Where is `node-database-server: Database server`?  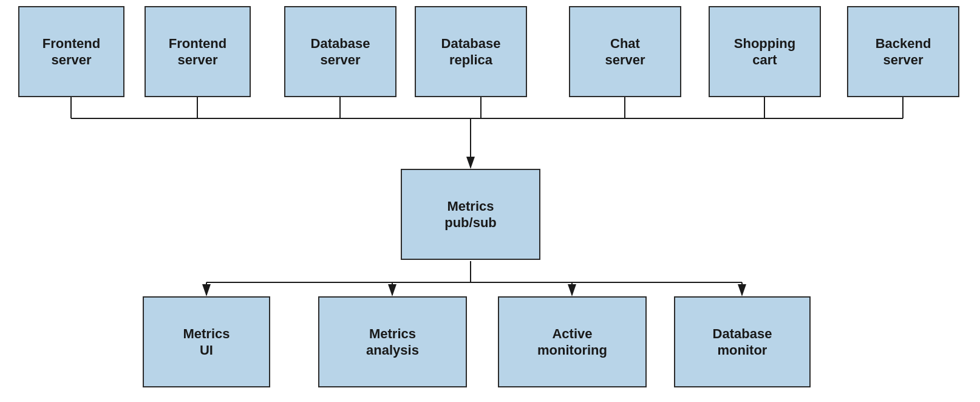 node-database-server: Database server is located at coordinates (340, 52).